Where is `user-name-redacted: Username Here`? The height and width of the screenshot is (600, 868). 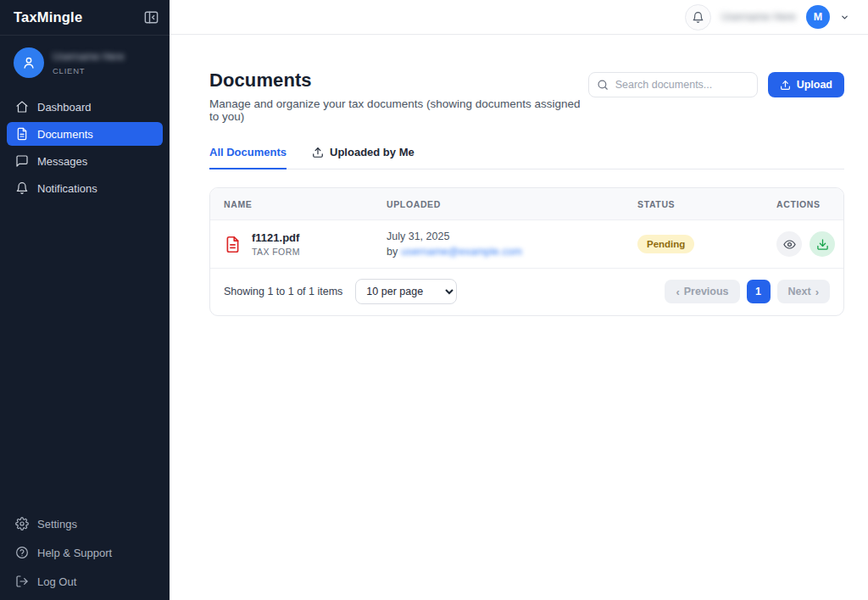 user-name-redacted: Username Here is located at coordinates (88, 57).